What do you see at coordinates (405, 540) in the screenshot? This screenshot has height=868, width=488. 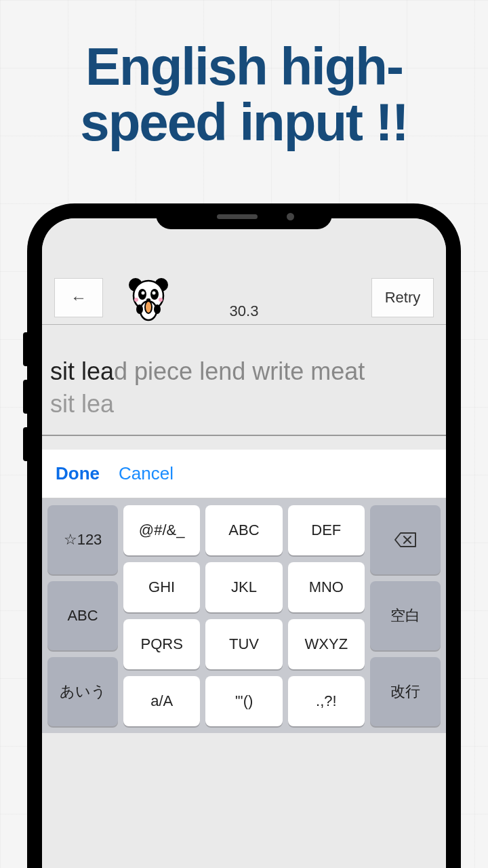 I see `backspace-icon` at bounding box center [405, 540].